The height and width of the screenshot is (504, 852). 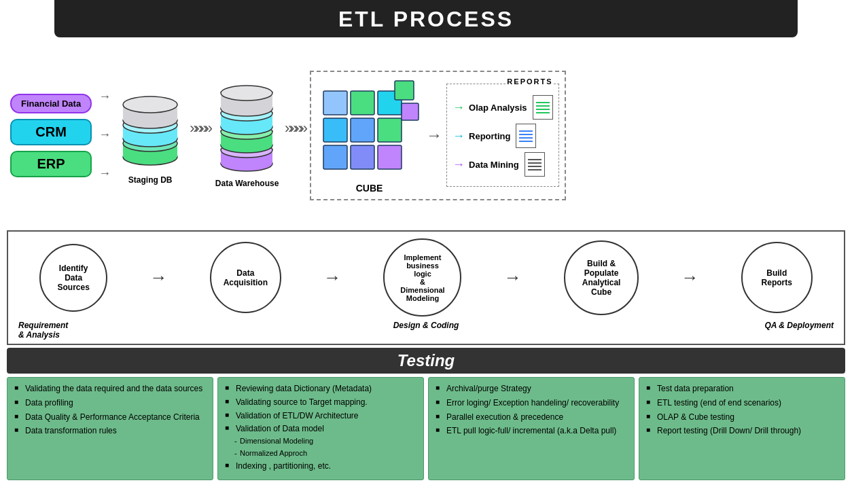 What do you see at coordinates (503, 107) in the screenshot?
I see `olap-row: → Olap Analysis` at bounding box center [503, 107].